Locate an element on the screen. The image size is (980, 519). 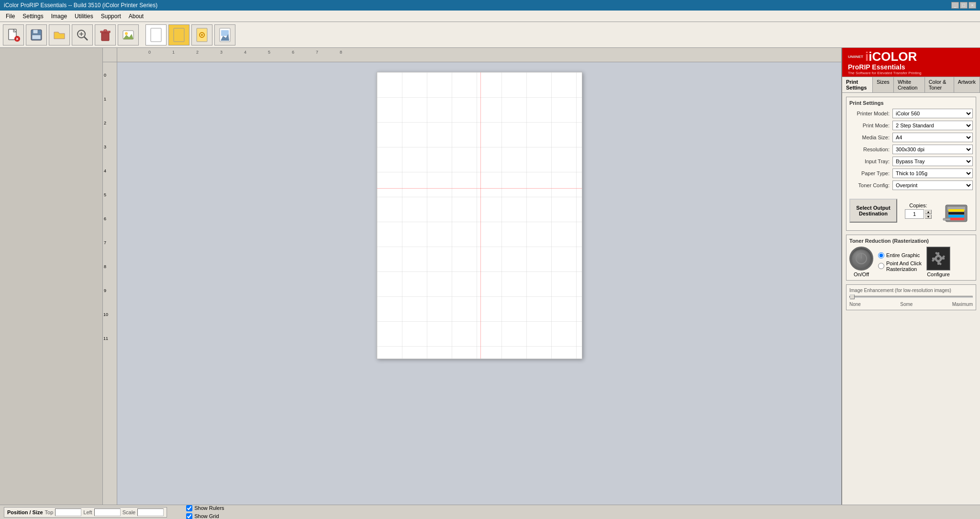
select-output-button: Select OutputDestination is located at coordinates (873, 211).